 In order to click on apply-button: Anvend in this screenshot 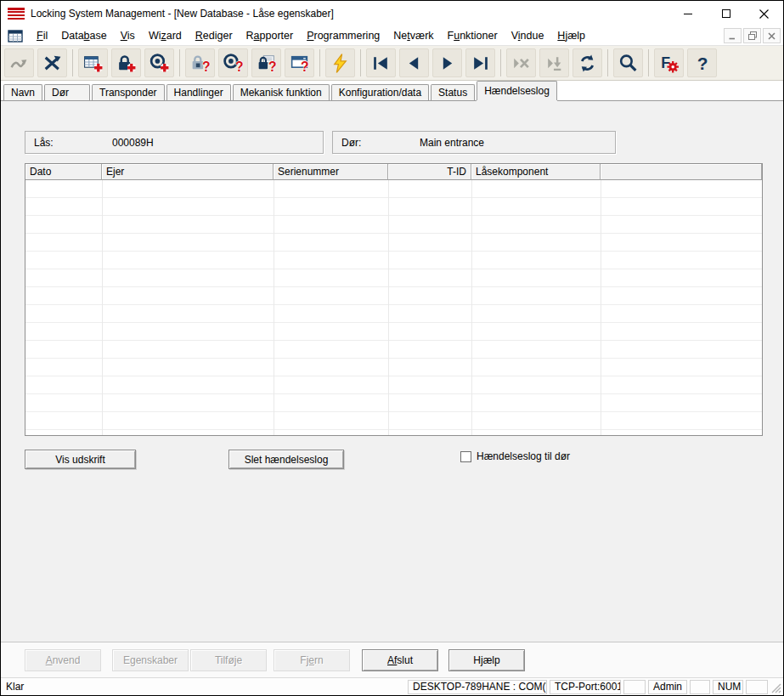, I will do `click(63, 660)`.